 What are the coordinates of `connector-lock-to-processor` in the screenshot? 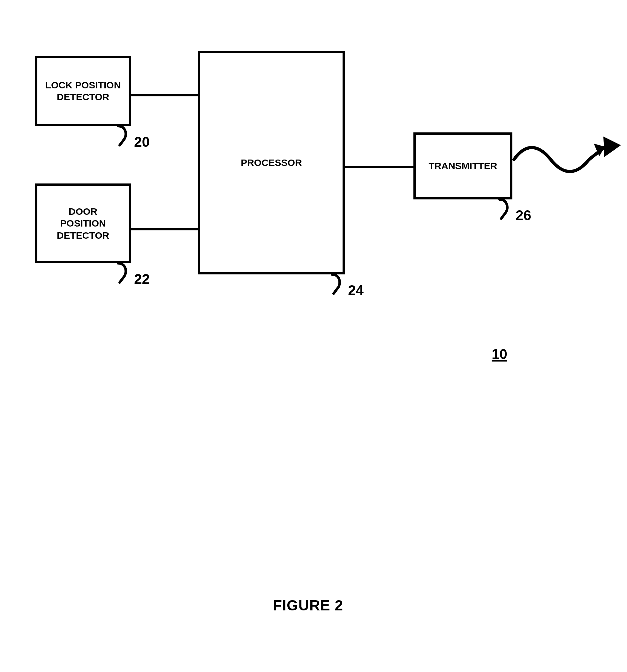 It's located at (164, 95).